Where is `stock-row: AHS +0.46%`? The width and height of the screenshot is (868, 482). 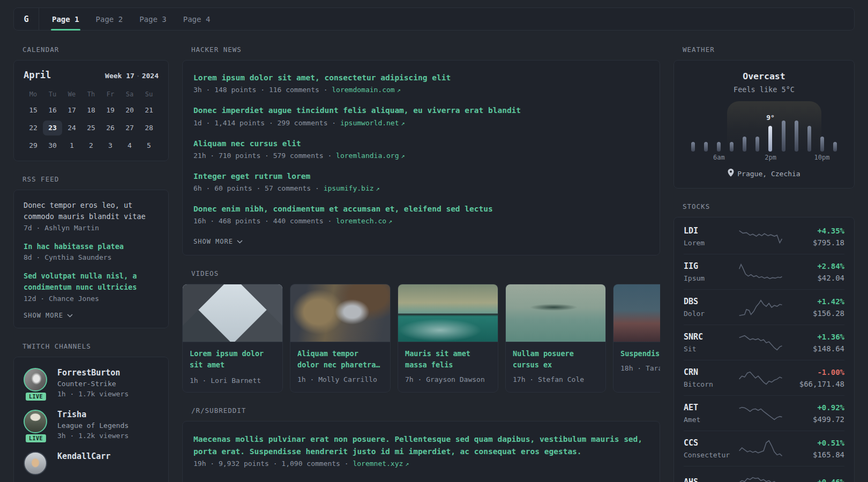
stock-row: AHS +0.46% is located at coordinates (764, 475).